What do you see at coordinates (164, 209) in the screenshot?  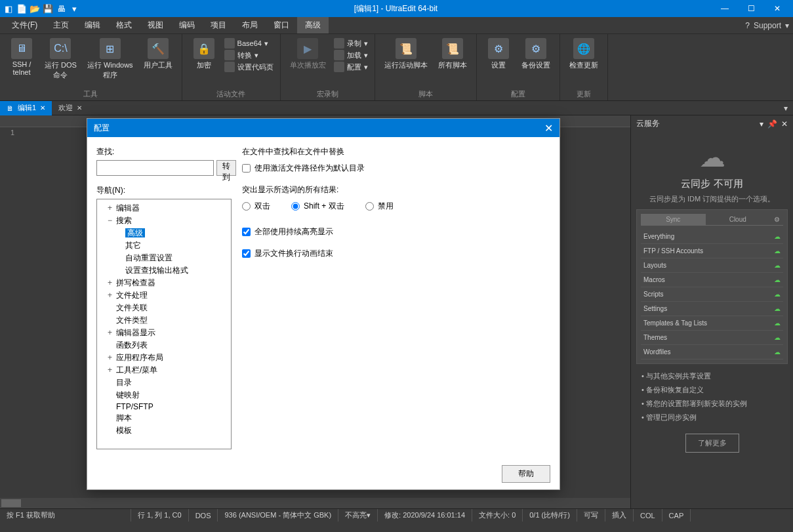 I see `tree-node: +编辑器` at bounding box center [164, 209].